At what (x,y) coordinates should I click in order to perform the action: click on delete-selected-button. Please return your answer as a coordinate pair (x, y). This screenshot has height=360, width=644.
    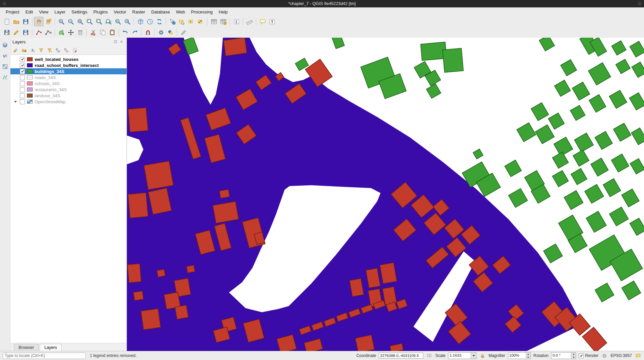
    Looking at the image, I should click on (80, 32).